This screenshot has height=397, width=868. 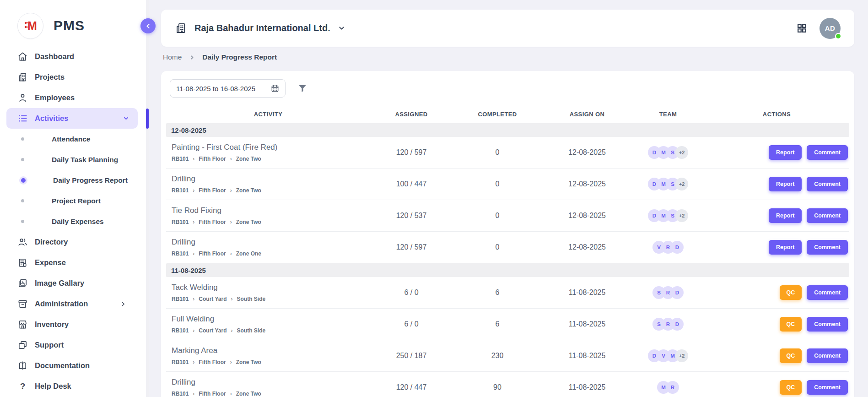 What do you see at coordinates (32, 26) in the screenshot?
I see `svg-text: M` at bounding box center [32, 26].